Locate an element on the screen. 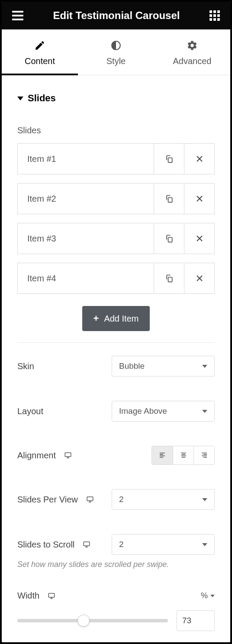  slides-to-scroll-control: Slides to Scroll 2 is located at coordinates (116, 544).